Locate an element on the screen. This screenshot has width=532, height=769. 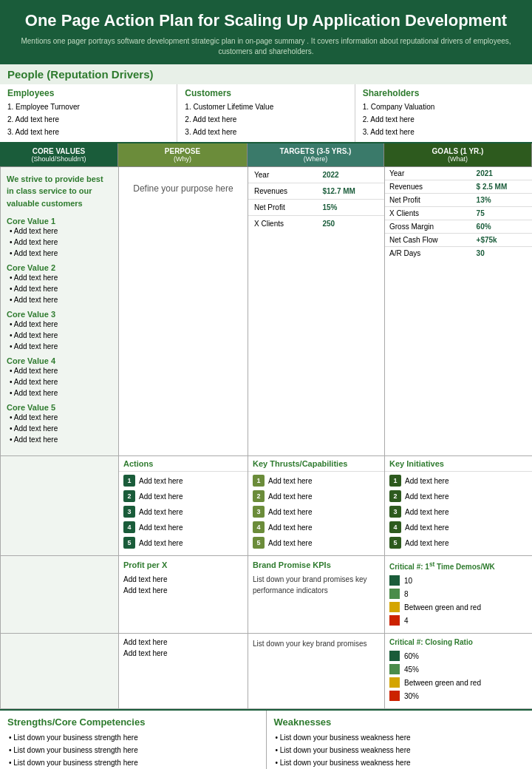
key-initiatives-col: Key Initiatives 1 Add text here 2 Add te… is located at coordinates (458, 506).